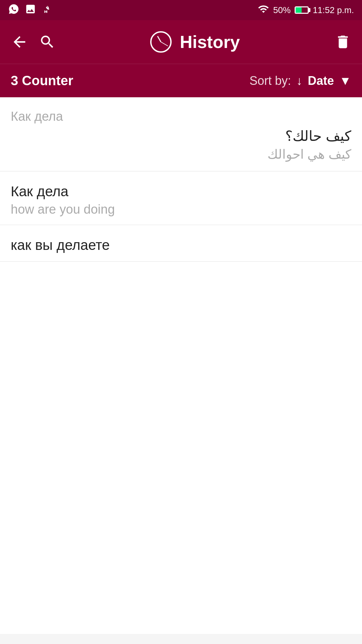 The height and width of the screenshot is (644, 362). I want to click on clock-icon, so click(161, 42).